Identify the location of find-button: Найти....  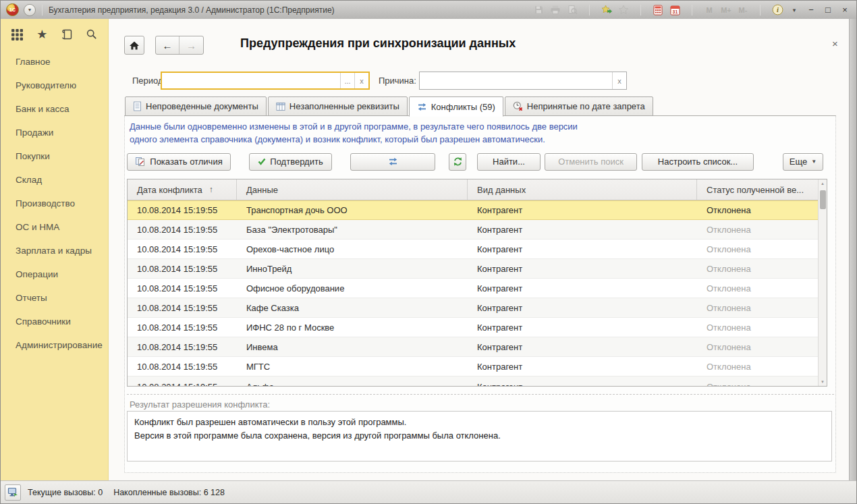
(509, 162).